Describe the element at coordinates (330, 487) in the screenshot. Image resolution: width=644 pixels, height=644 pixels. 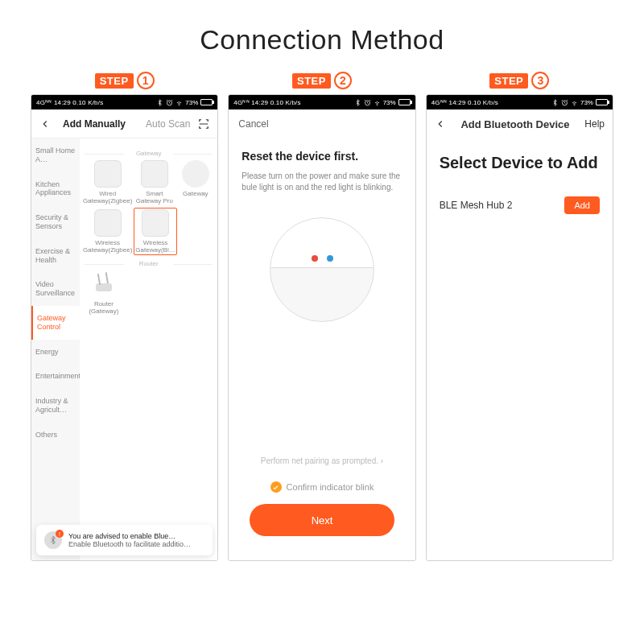
I see `confirm-label: Confirm indicator blink` at that location.